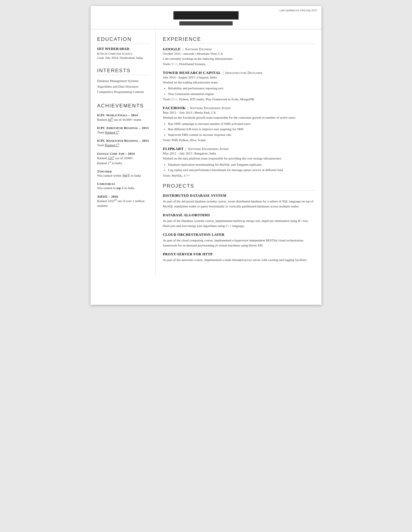  Describe the element at coordinates (239, 153) in the screenshot. I see `exp-dates: May 2012 – July 2012 | Bangalore, India` at that location.